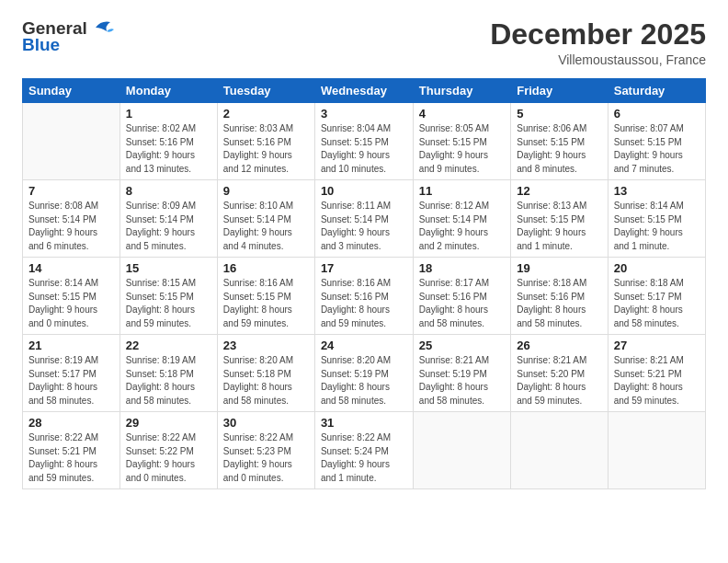 The height and width of the screenshot is (563, 728). What do you see at coordinates (267, 226) in the screenshot?
I see `day-info: Sunrise: 8:10 AM Sunset: 5:14 PM Dayligh…` at bounding box center [267, 226].